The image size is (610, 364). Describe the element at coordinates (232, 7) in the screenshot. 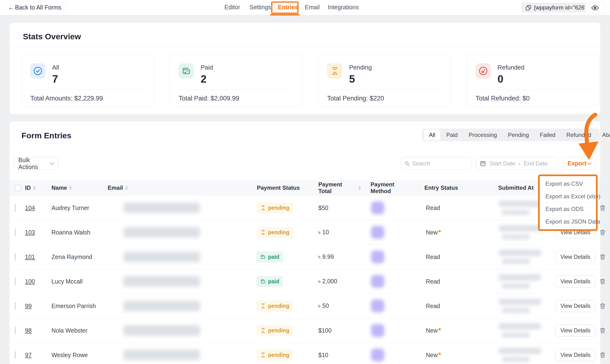

I see `tab-editor: Editor` at that location.